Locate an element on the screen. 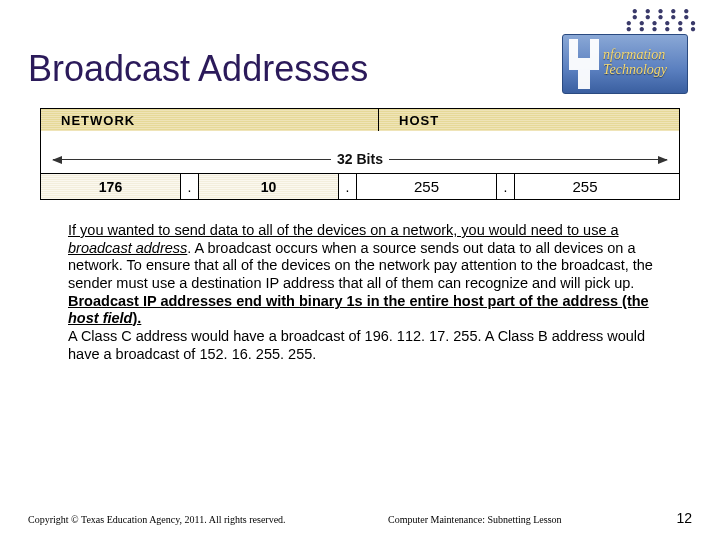  bits-label: 32 Bits is located at coordinates (360, 159).